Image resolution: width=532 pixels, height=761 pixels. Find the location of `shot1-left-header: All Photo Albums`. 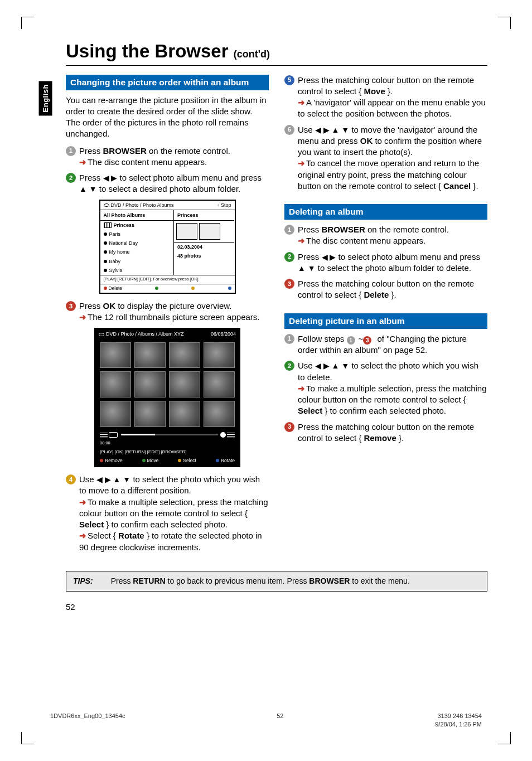

shot1-left-header: All Photo Albums is located at coordinates (137, 215).